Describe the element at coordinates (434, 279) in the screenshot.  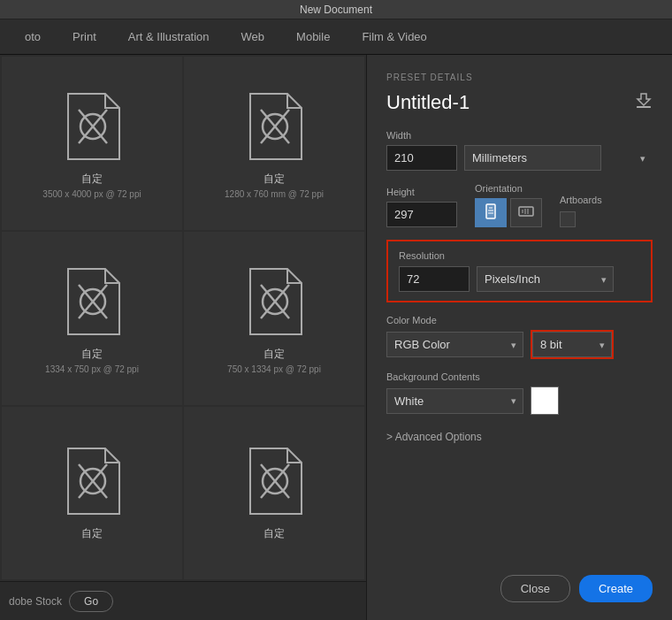
I see `resolution-input` at that location.